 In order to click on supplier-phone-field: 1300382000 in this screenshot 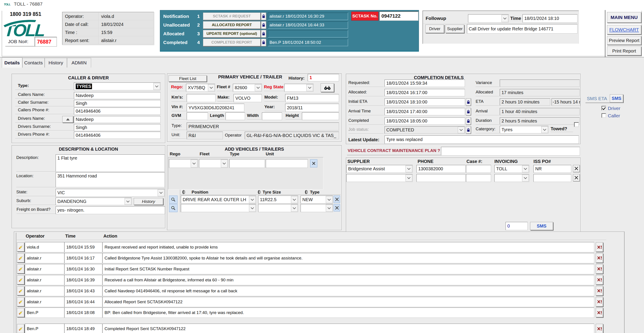, I will do `click(441, 169)`.